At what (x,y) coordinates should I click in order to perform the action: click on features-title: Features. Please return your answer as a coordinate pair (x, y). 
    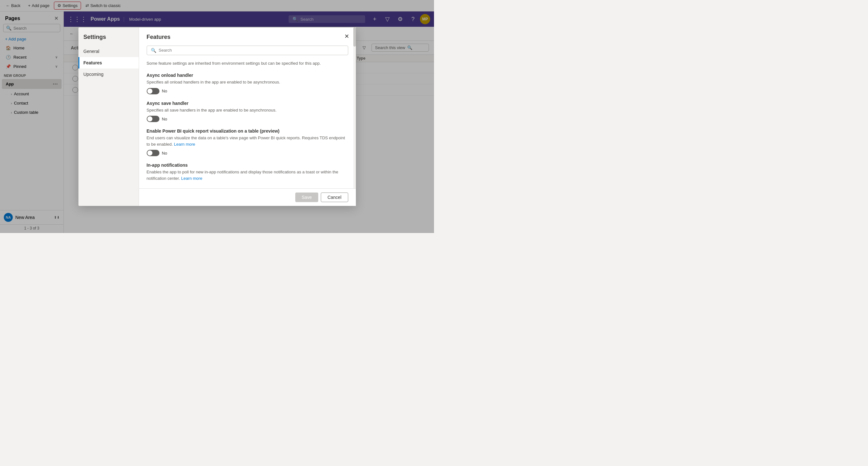
    Looking at the image, I should click on (247, 37).